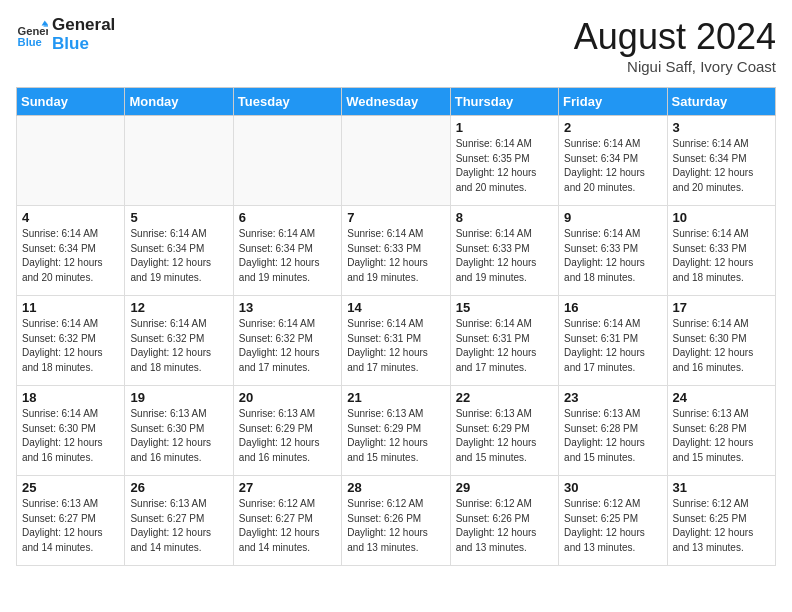  What do you see at coordinates (287, 521) in the screenshot?
I see `day-cell: 27Sunrise: 6:12 AM Sunset: 6:27 PM Dayli…` at bounding box center [287, 521].